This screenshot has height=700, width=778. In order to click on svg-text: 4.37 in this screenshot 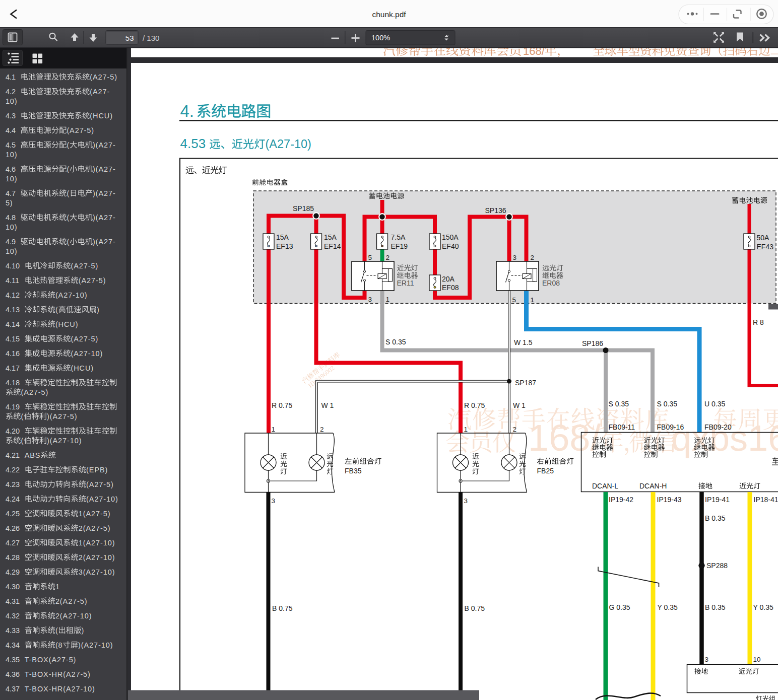, I will do `click(13, 689)`.